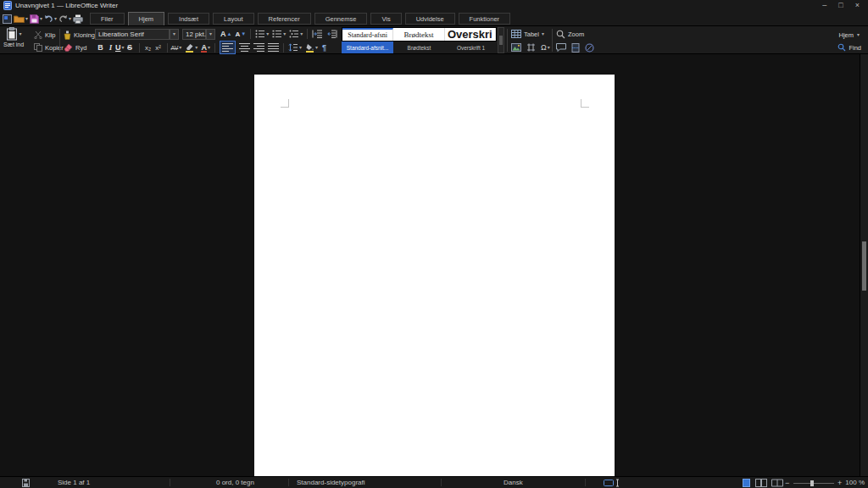 Image resolution: width=868 pixels, height=488 pixels. I want to click on zoom-slider-track, so click(814, 483).